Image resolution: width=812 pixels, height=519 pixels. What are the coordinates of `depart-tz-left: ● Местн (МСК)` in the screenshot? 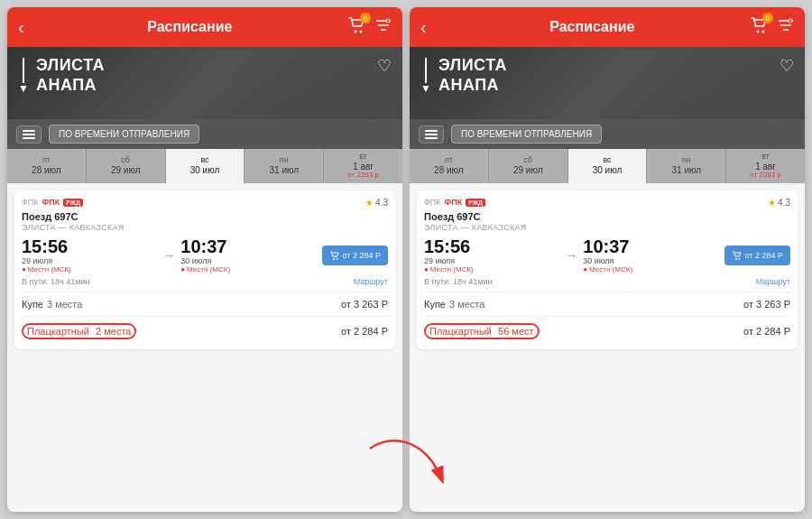 It's located at (89, 269).